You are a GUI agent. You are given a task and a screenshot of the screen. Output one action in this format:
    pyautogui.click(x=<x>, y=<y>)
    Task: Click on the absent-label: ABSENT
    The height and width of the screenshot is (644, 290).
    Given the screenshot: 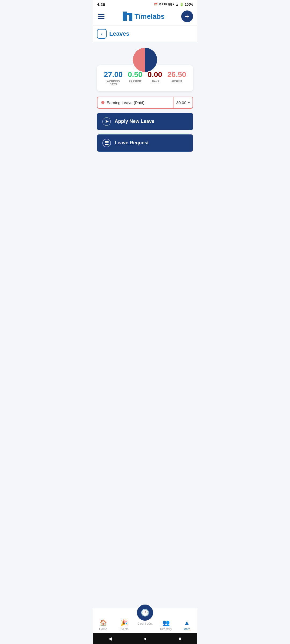 What is the action you would take?
    pyautogui.click(x=177, y=82)
    